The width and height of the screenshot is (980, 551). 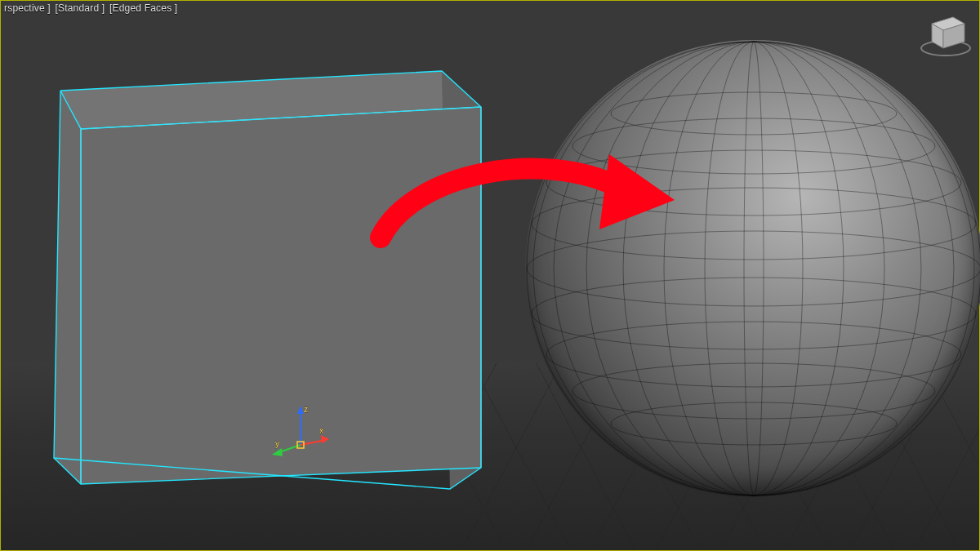 What do you see at coordinates (301, 431) in the screenshot?
I see `transform-gizmo: z x y` at bounding box center [301, 431].